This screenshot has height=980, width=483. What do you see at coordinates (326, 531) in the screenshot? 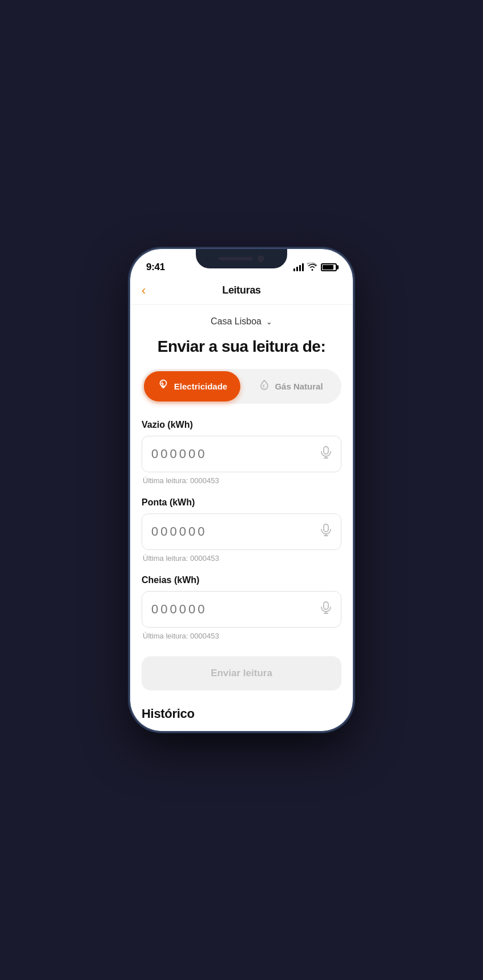
I see `ponta-mic-icon` at bounding box center [326, 531].